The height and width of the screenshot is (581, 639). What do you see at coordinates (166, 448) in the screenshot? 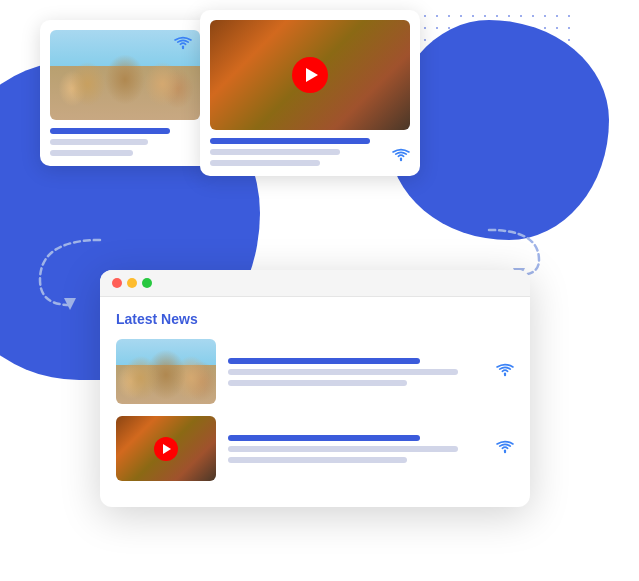
I see `news-thumb-video` at bounding box center [166, 448].